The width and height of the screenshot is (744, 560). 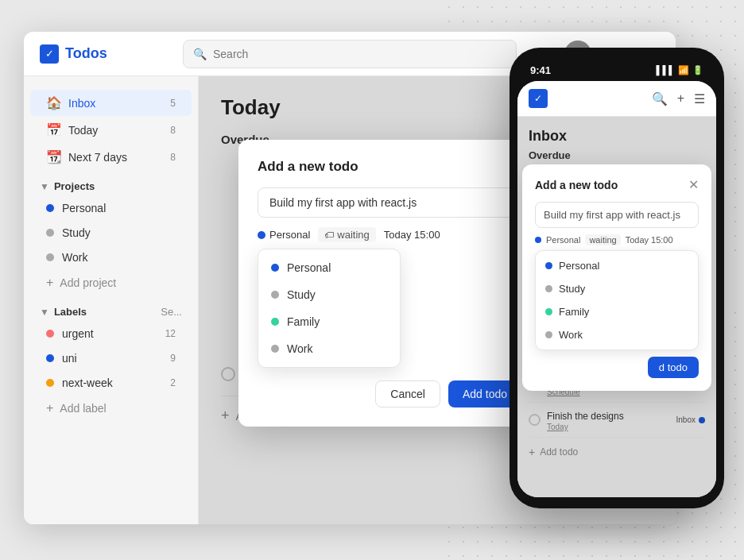 I want to click on phone-dropdown-work: Work, so click(x=617, y=335).